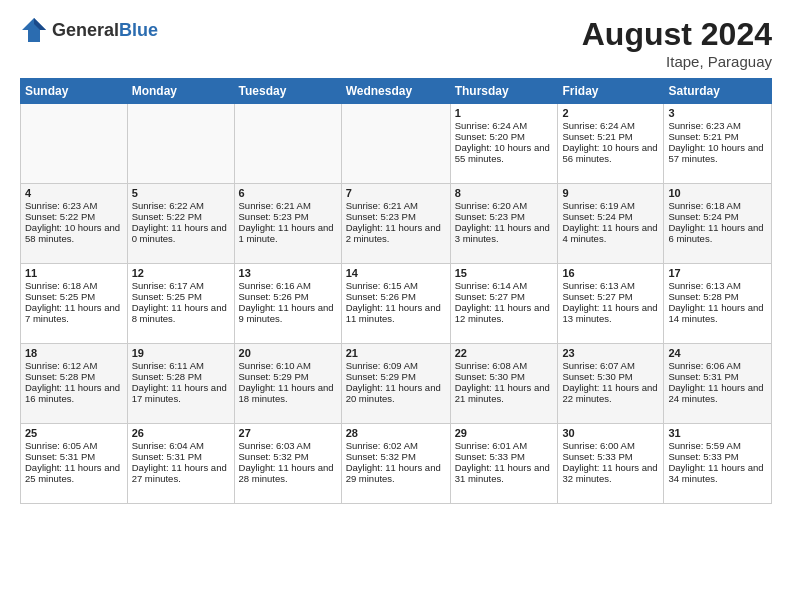  I want to click on day-info: Sunrise: 6:22 AMSunset: 5:22 PMDaylight:…, so click(180, 222).